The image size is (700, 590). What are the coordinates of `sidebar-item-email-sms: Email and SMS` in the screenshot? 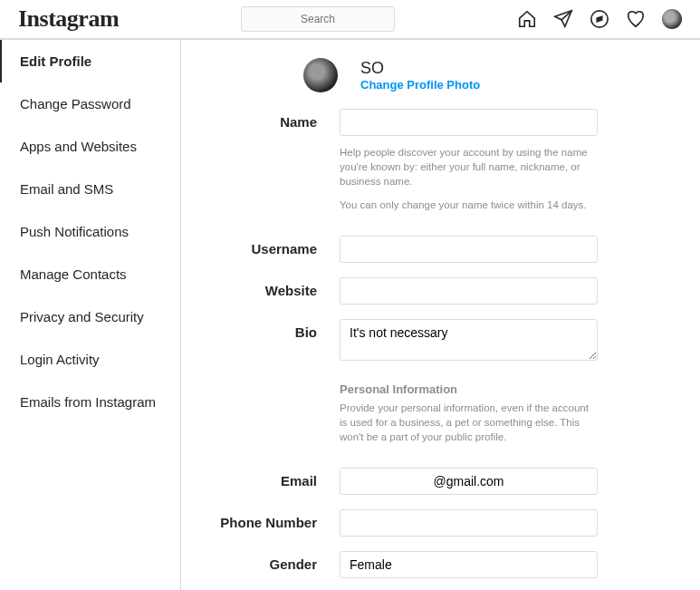 It's located at (91, 189).